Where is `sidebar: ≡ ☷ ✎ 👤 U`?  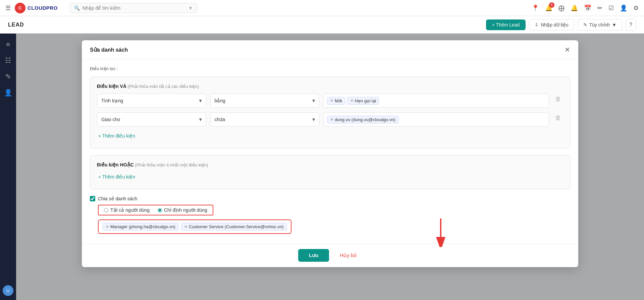 sidebar: ≡ ☷ ✎ 👤 U is located at coordinates (8, 167).